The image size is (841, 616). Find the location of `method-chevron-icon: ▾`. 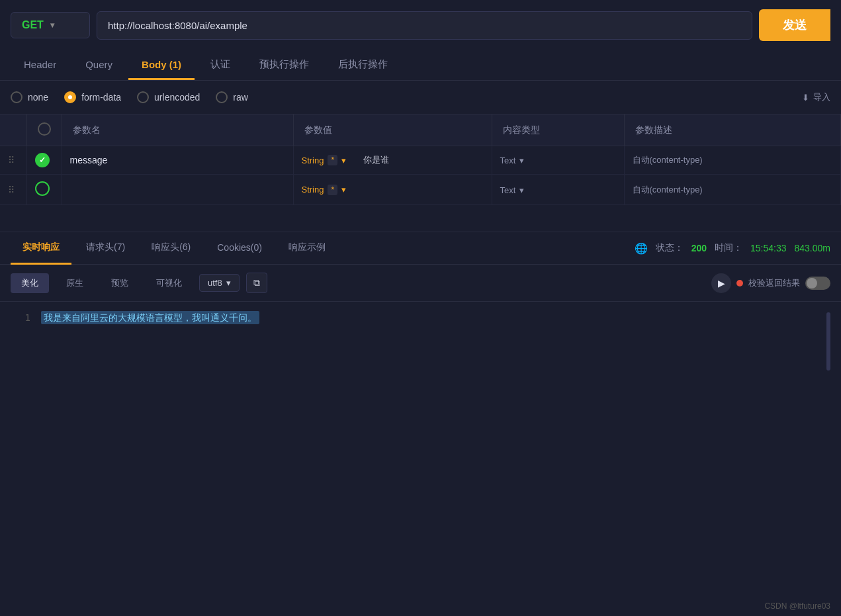

method-chevron-icon: ▾ is located at coordinates (52, 25).